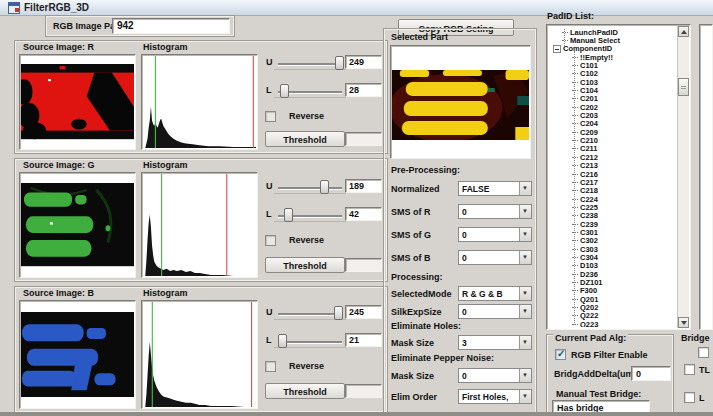 Image resolution: width=713 pixels, height=416 pixels. Describe the element at coordinates (612, 216) in the screenshot. I see `tree-item: C238` at that location.